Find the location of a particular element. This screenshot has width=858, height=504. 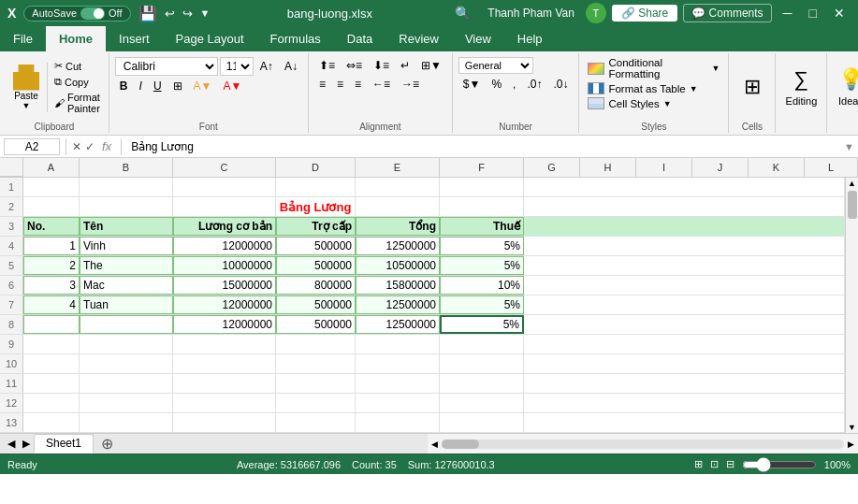

normal-view-icon: ⊞ is located at coordinates (698, 464).